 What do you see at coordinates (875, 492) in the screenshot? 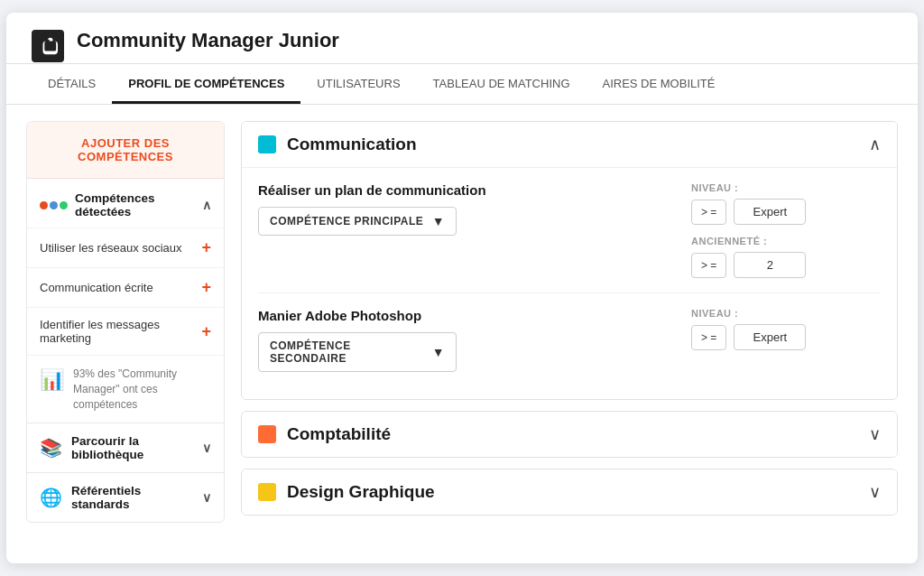
I see `category-design-chevron-icon: ∨` at bounding box center [875, 492].